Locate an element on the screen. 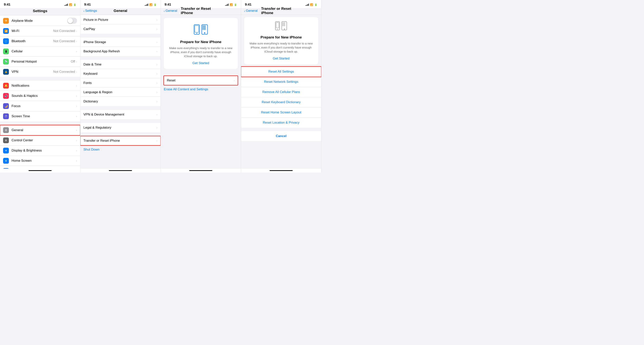 This screenshot has width=644, height=345. reset-item: Reset › is located at coordinates (201, 80).